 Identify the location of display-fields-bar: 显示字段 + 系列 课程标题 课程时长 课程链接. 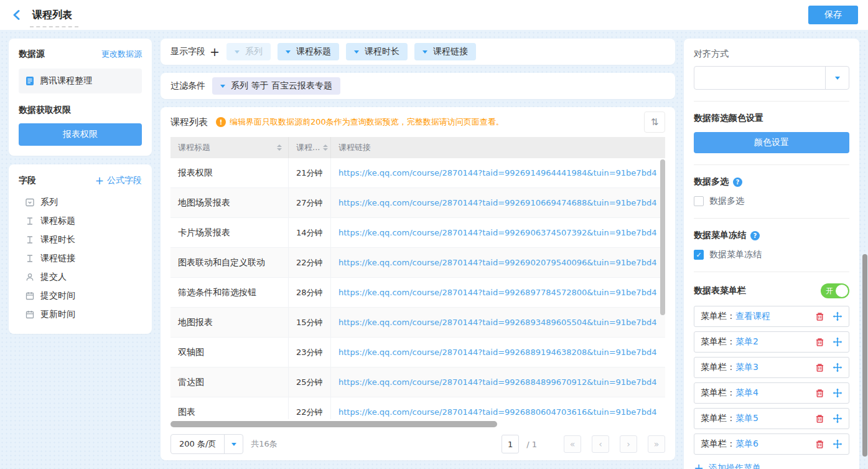
(418, 52).